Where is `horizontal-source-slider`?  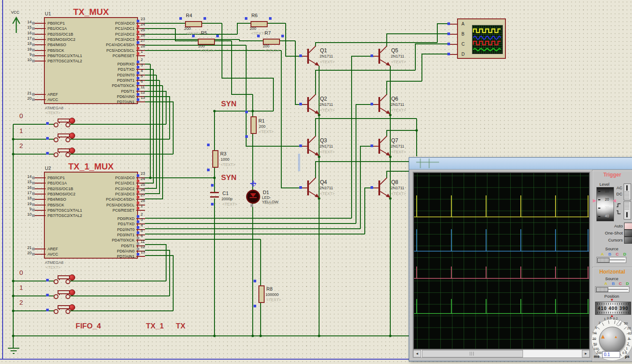 horizontal-source-slider is located at coordinates (612, 289).